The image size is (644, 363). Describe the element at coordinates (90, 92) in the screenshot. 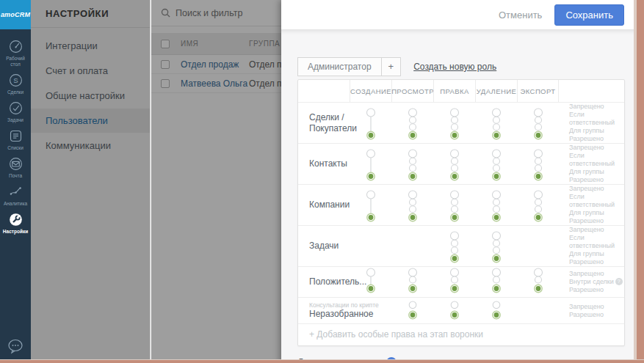

I see `settings-menu-items: ИнтеграцииСчет и оплатаОбщие настройкиПо…` at that location.